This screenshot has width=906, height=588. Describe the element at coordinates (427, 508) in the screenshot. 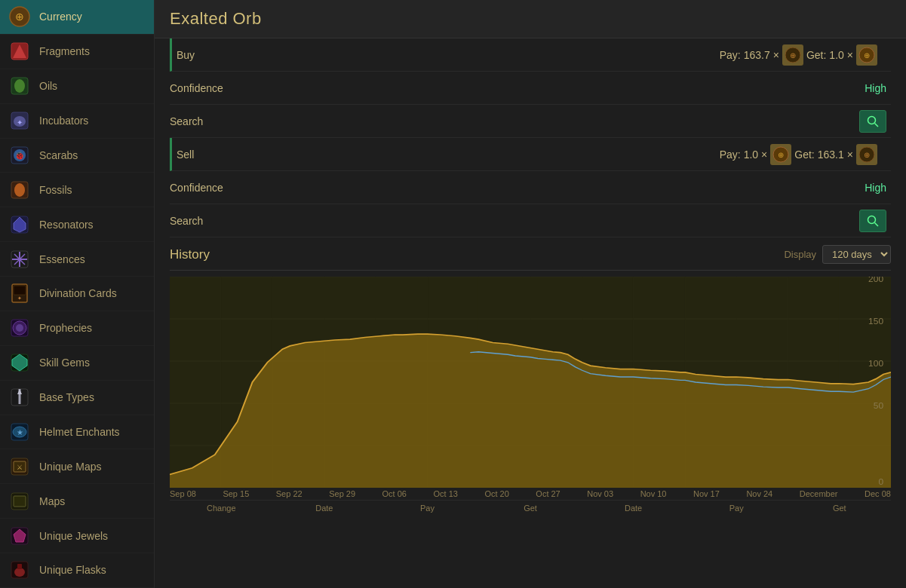

I see `footer-pay: Pay` at that location.